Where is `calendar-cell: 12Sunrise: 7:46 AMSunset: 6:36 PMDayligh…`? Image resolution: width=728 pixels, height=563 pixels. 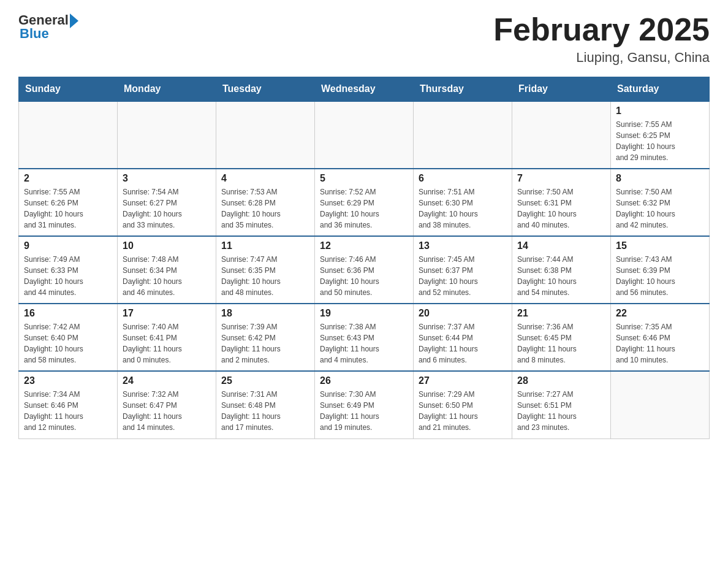
calendar-cell: 12Sunrise: 7:46 AMSunset: 6:36 PMDayligh… is located at coordinates (364, 270).